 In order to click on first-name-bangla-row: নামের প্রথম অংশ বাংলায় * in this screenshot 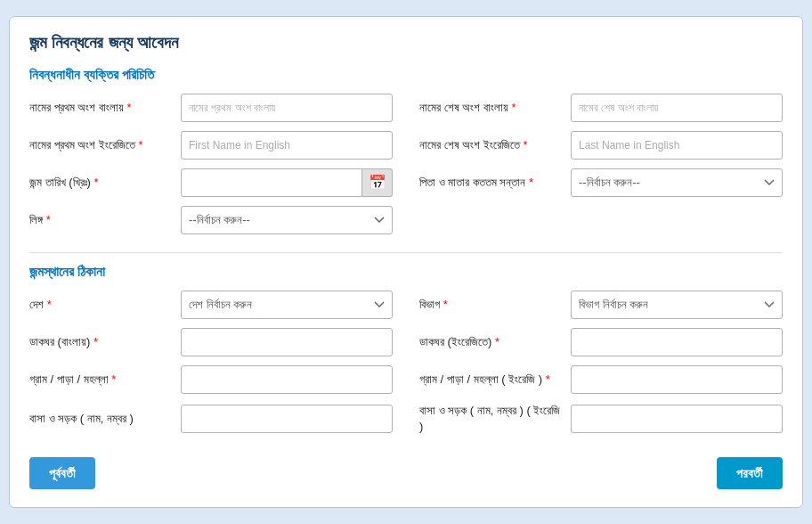, I will do `click(211, 108)`.